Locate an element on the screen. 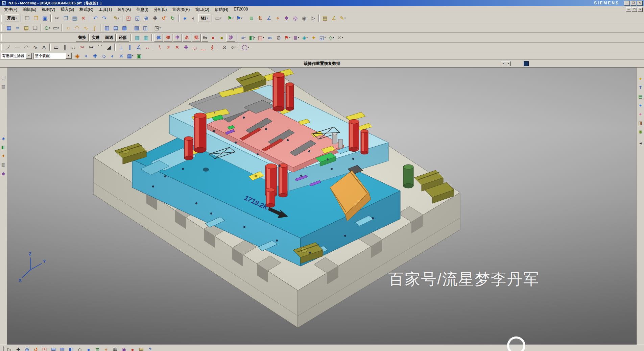 This screenshot has width=644, height=351. edit-object-display-icon: ◉ is located at coordinates (304, 18).